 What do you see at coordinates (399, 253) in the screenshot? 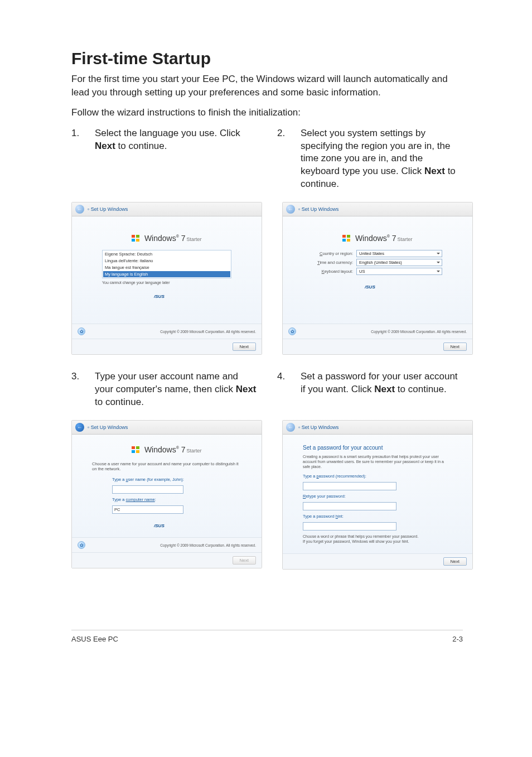
I see `country-select: United States` at bounding box center [399, 253].